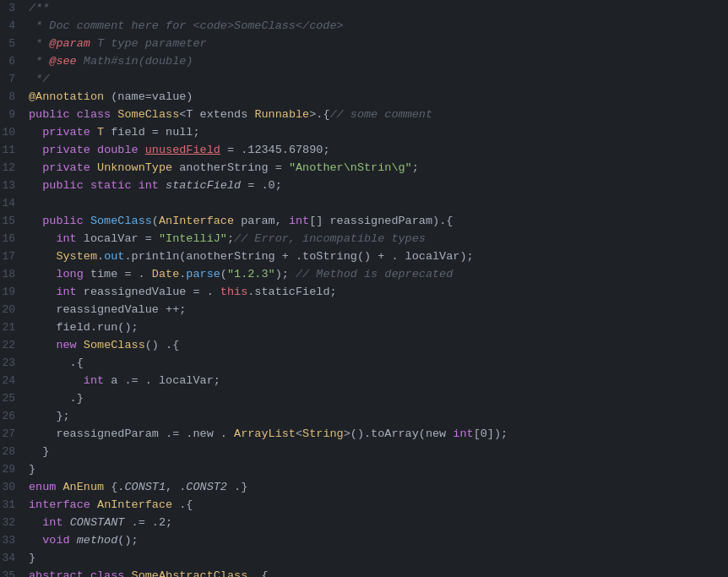 The height and width of the screenshot is (577, 728). What do you see at coordinates (13, 115) in the screenshot?
I see `line-number: 9` at bounding box center [13, 115].